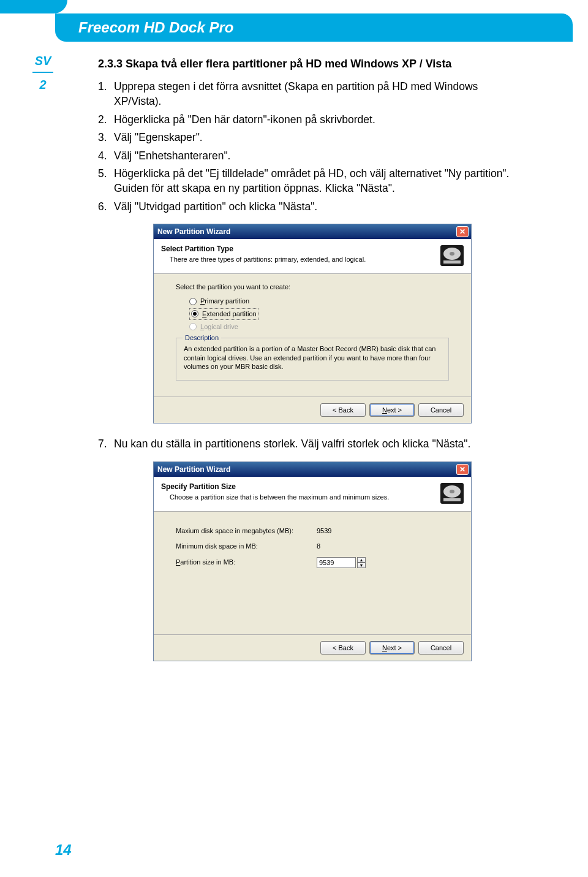  What do you see at coordinates (43, 85) in the screenshot?
I see `chapter-number: 2` at bounding box center [43, 85].